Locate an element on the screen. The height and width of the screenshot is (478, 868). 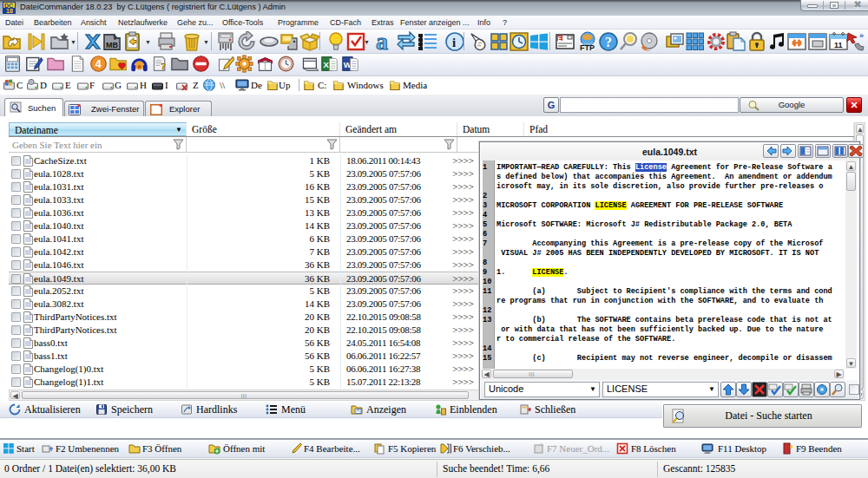
svg-text: 11 is located at coordinates (838, 45).